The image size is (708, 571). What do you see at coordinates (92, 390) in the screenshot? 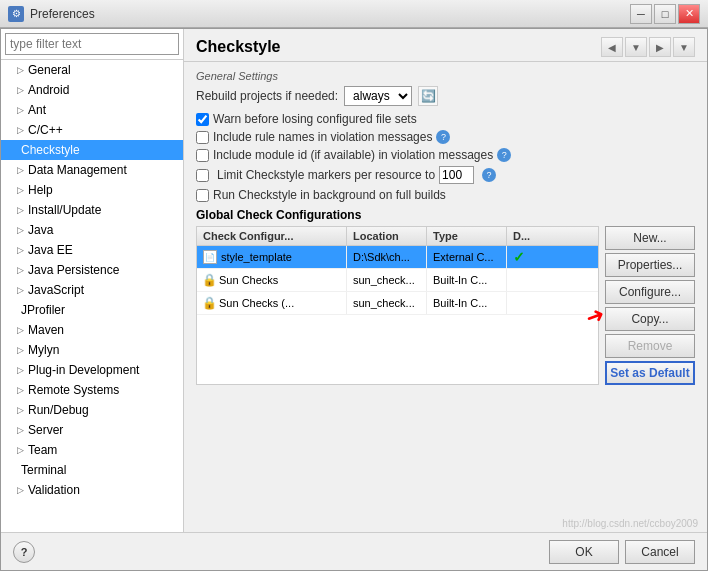
I see `sidebar-item-remote_systems: ▷Remote Systems` at bounding box center [92, 390].